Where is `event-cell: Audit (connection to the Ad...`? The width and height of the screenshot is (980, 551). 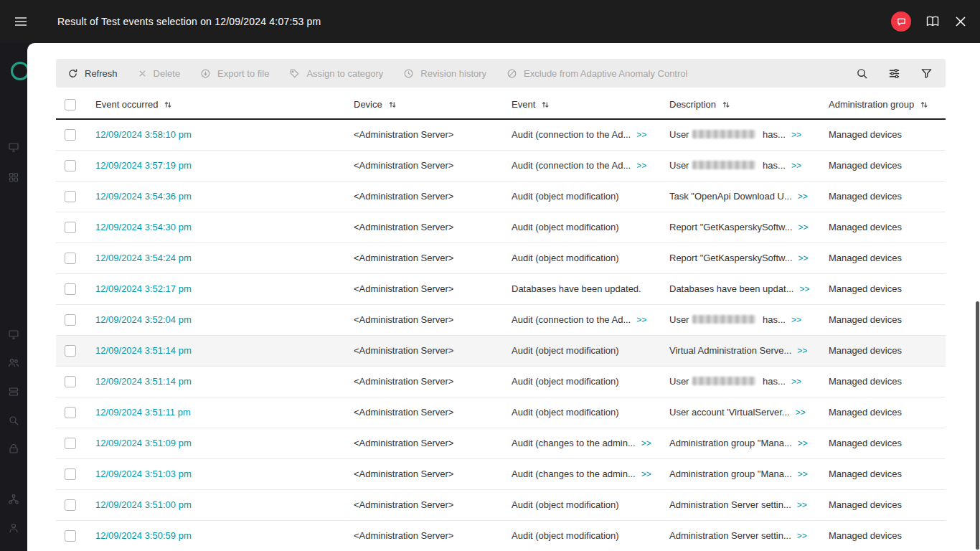
event-cell: Audit (connection to the Ad... is located at coordinates (571, 165).